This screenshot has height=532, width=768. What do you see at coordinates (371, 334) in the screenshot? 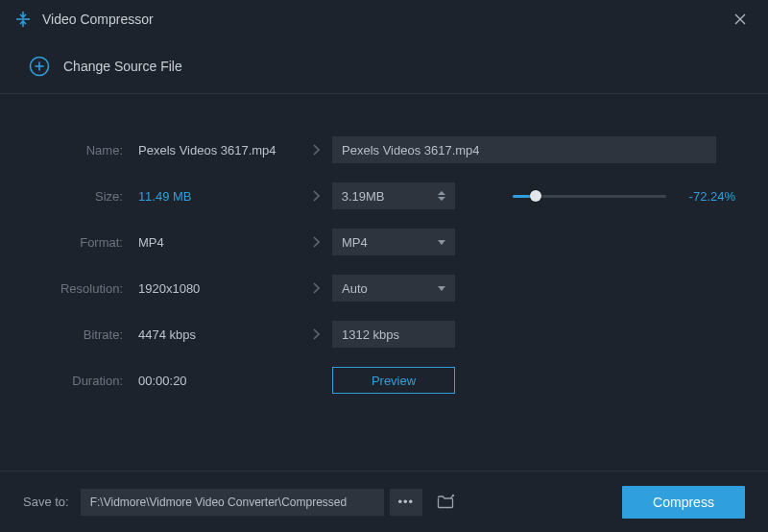
I see `bitrate-value: 1312 kbps` at bounding box center [371, 334].